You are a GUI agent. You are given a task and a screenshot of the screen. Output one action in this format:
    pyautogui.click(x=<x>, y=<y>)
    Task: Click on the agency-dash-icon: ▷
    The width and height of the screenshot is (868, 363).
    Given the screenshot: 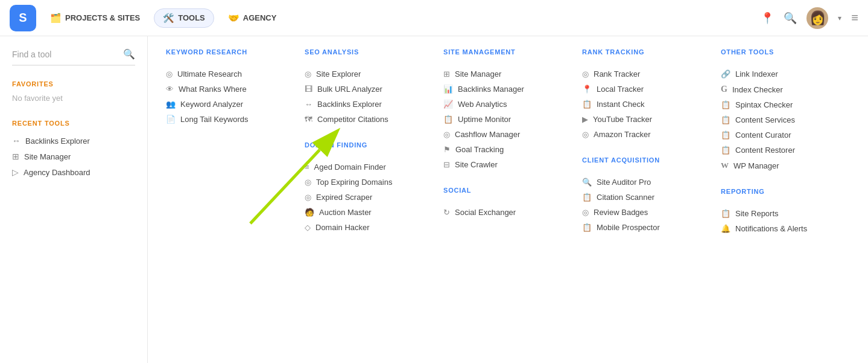 What is the action you would take?
    pyautogui.click(x=16, y=172)
    